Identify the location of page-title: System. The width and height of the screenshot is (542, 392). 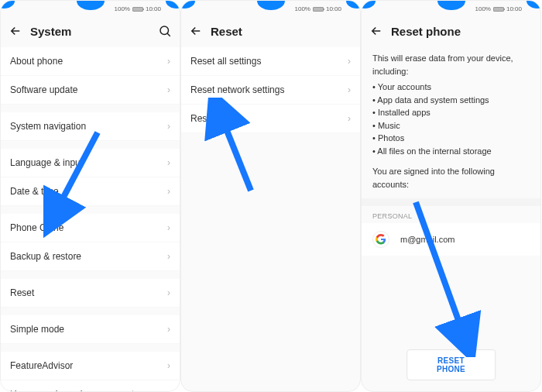
(90, 31).